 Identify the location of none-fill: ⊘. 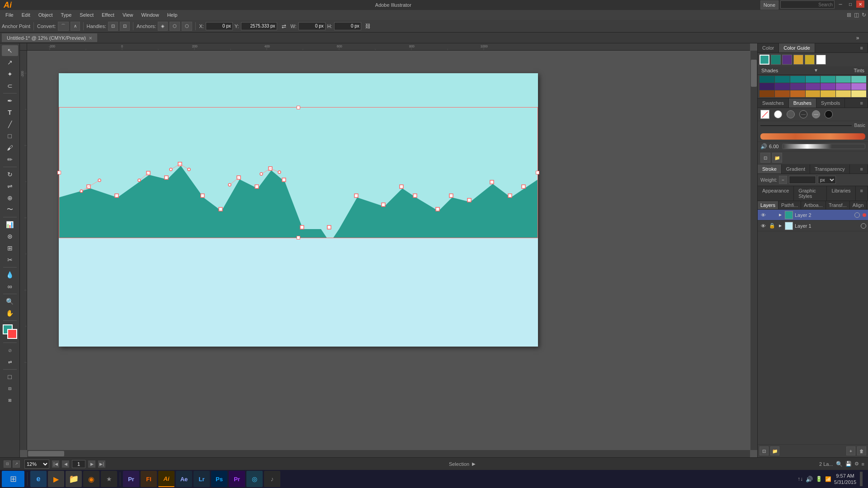
(10, 350).